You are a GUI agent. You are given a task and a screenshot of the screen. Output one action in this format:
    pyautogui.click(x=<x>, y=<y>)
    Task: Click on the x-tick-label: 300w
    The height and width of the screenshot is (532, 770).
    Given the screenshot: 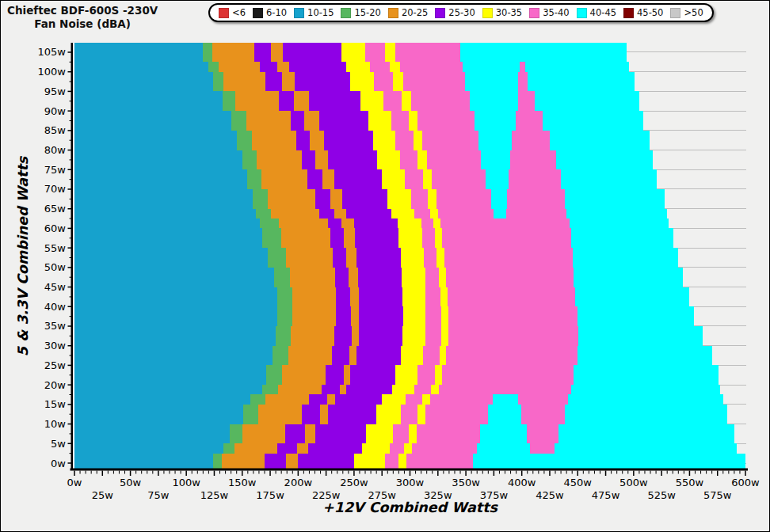 What is the action you would take?
    pyautogui.click(x=410, y=483)
    